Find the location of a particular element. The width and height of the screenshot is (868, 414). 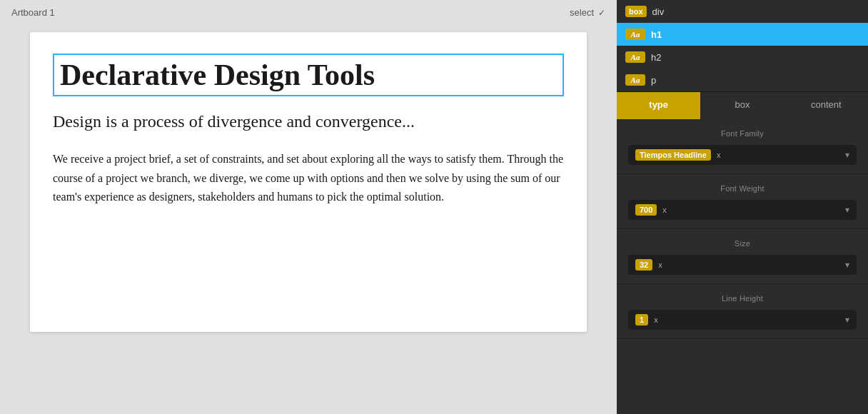

select-label: select is located at coordinates (582, 13).